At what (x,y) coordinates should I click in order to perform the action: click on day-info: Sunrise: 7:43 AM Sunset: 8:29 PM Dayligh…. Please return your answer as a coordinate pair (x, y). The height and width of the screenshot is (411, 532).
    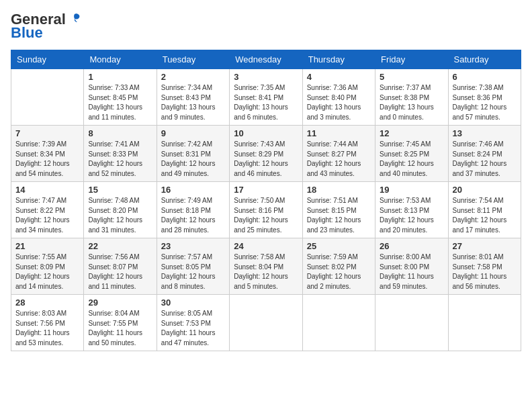
    Looking at the image, I should click on (266, 159).